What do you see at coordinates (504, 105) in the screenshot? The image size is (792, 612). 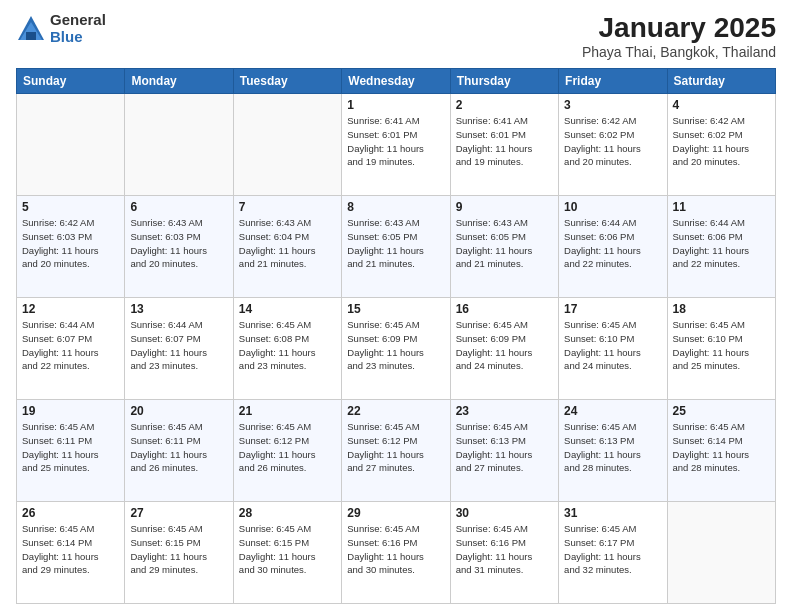 I see `day-number: 2` at bounding box center [504, 105].